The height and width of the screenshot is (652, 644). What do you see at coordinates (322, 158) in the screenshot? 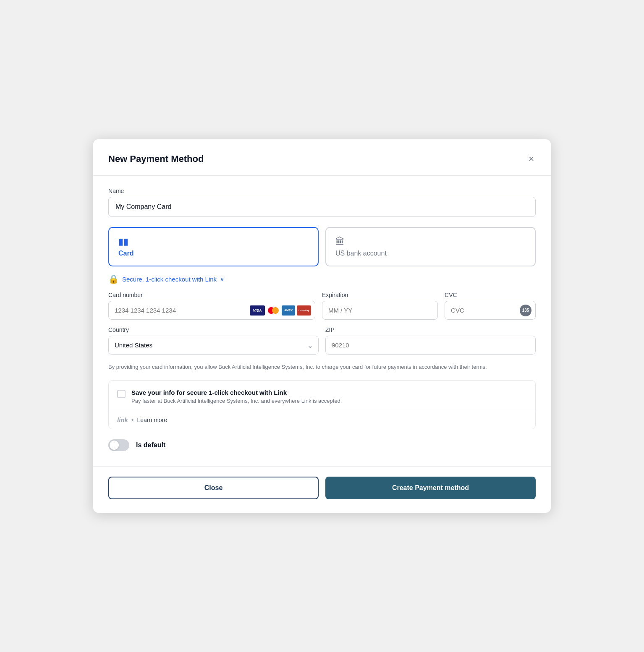
I see `modal-header: New Payment Method ×` at bounding box center [322, 158].